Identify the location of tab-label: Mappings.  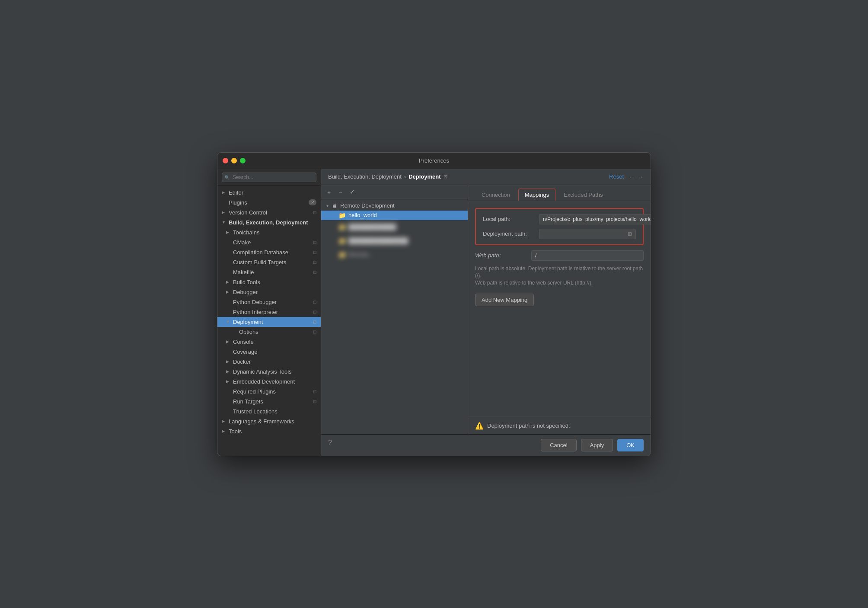
(537, 195).